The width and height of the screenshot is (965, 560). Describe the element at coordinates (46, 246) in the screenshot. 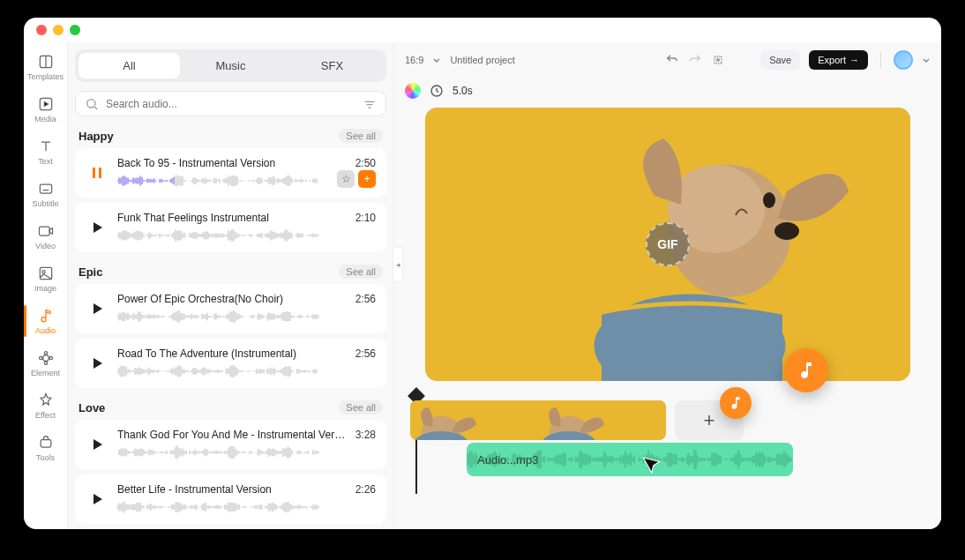

I see `sidebar-item-label: Video` at that location.